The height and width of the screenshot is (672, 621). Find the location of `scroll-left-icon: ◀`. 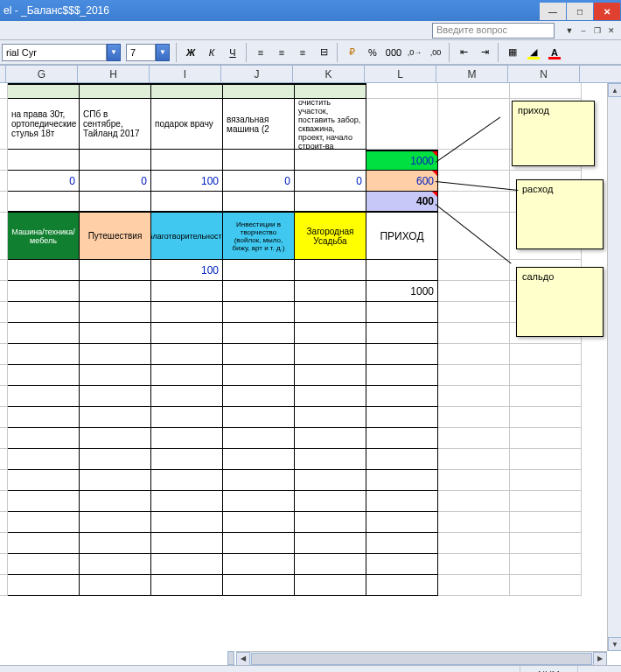

scroll-left-icon: ◀ is located at coordinates (243, 659).